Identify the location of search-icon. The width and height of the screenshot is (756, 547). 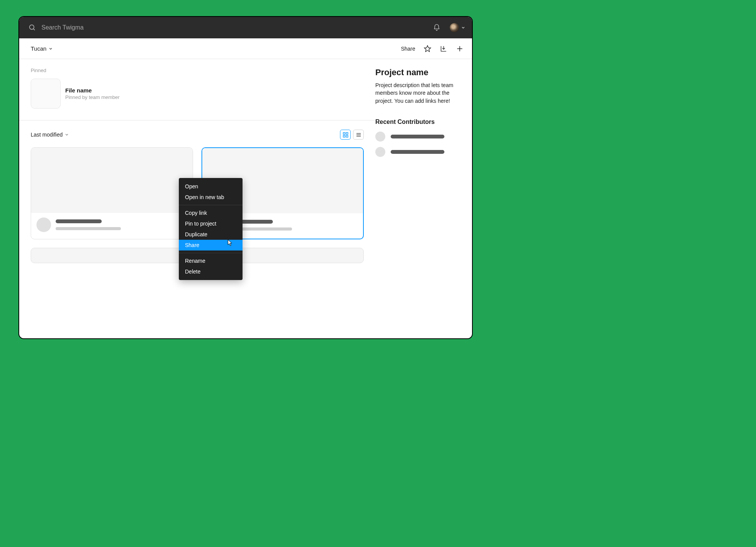
(32, 28).